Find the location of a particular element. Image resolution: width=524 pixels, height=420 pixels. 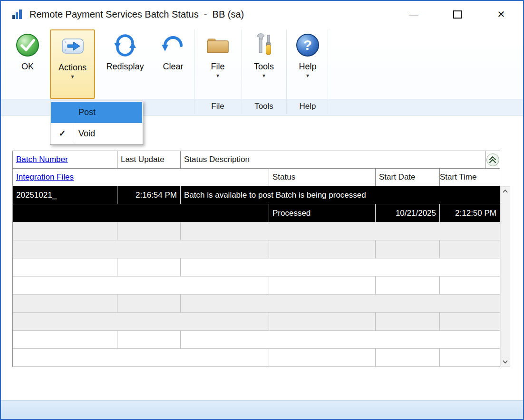

clear-button: Clear is located at coordinates (173, 64).